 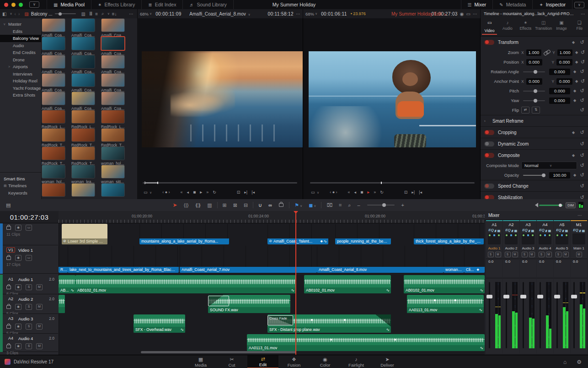 What do you see at coordinates (201, 192) in the screenshot?
I see `source-play-icon: ▸` at bounding box center [201, 192].